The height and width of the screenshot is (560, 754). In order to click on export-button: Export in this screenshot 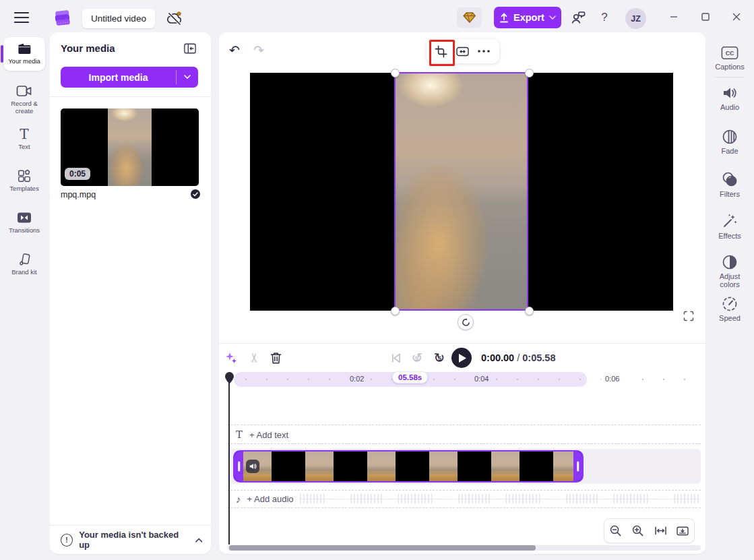, I will do `click(528, 18)`.